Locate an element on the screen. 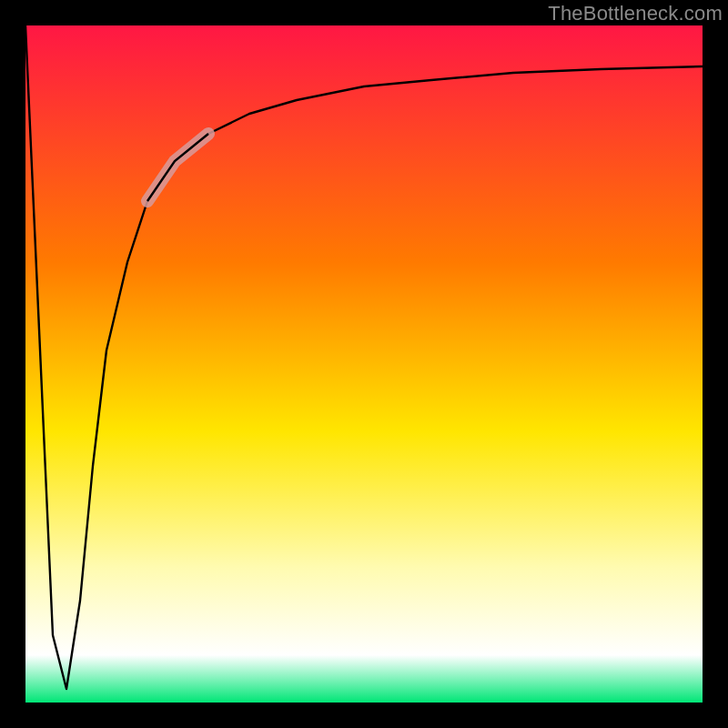 This screenshot has height=728, width=728. watermark-label: TheBottleneck.com is located at coordinates (635, 14).